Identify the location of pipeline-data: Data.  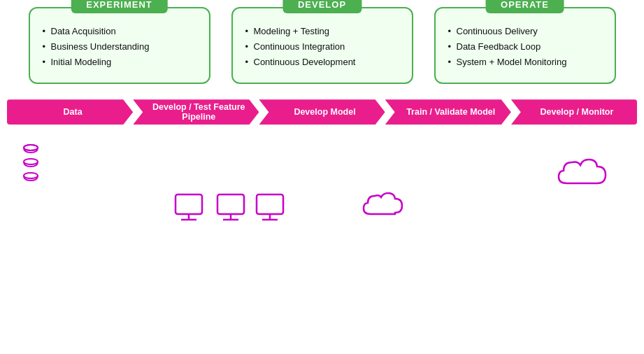
(70, 112).